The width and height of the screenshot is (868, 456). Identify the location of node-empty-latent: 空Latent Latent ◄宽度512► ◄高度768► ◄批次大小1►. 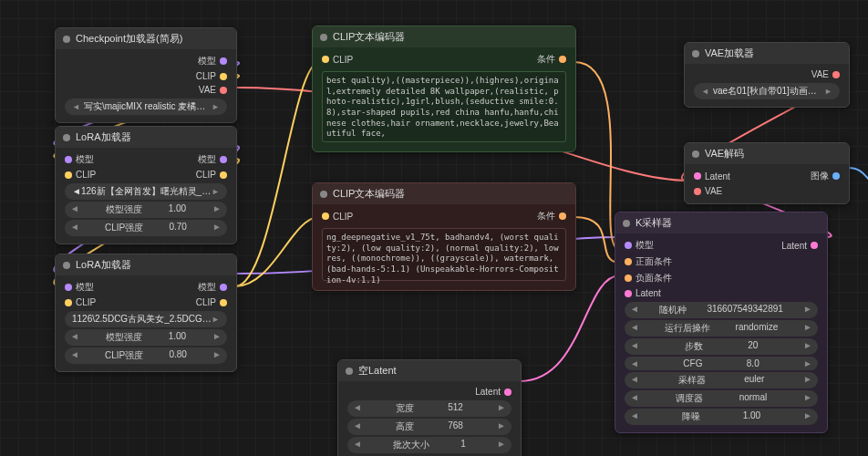
(429, 408).